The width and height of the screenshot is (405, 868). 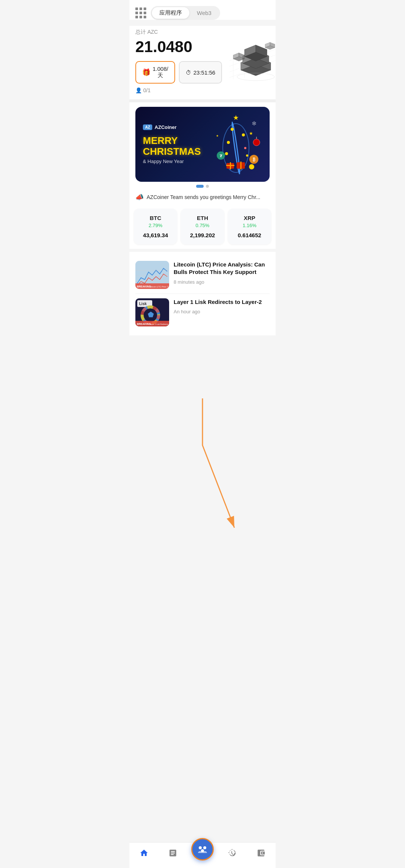 What do you see at coordinates (202, 144) in the screenshot?
I see `banner-card: AZ AZCoiner MERRY CHRISTMAS & Happy New …` at bounding box center [202, 144].